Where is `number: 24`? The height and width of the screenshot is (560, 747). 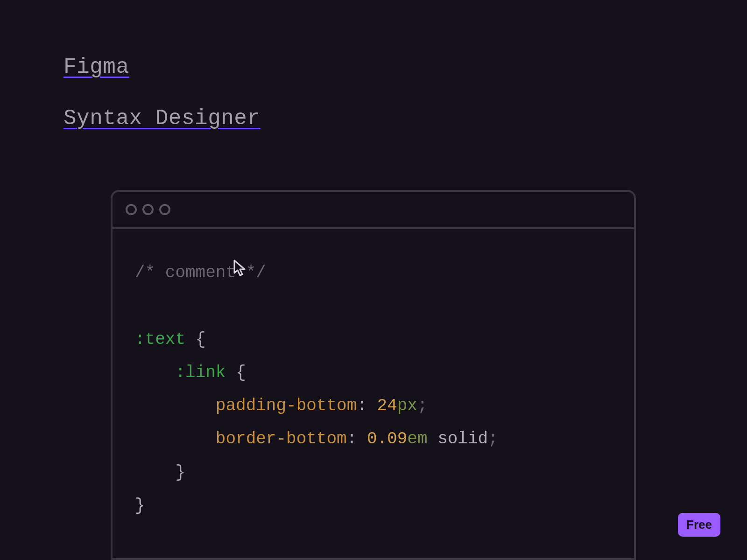
number: 24 is located at coordinates (388, 406).